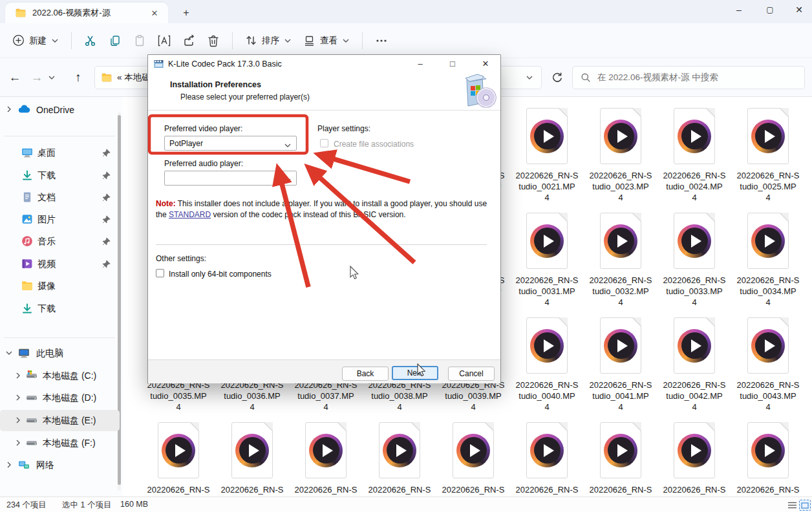  Describe the element at coordinates (420, 63) in the screenshot. I see `dialog-minimize-button: –` at that location.